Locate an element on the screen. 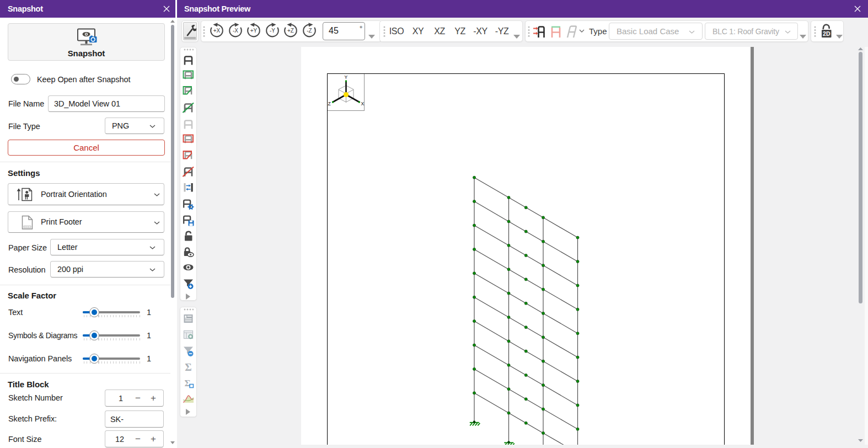 The width and height of the screenshot is (868, 448). svg-text: X is located at coordinates (363, 104).